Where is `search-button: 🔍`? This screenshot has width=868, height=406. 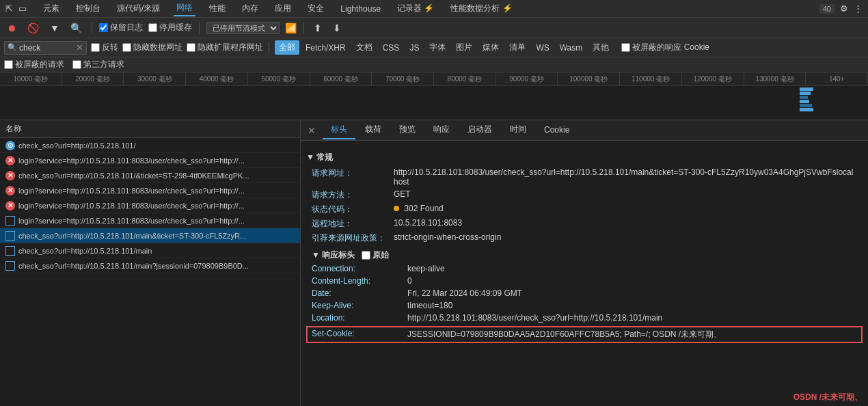
search-button: 🔍 is located at coordinates (77, 28).